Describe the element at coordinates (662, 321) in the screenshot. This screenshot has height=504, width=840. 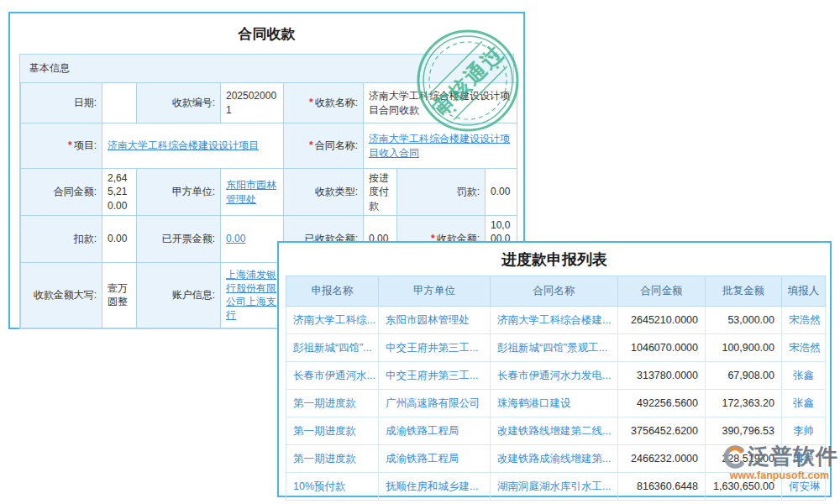
I see `cell-amount: 2645210.0000` at that location.